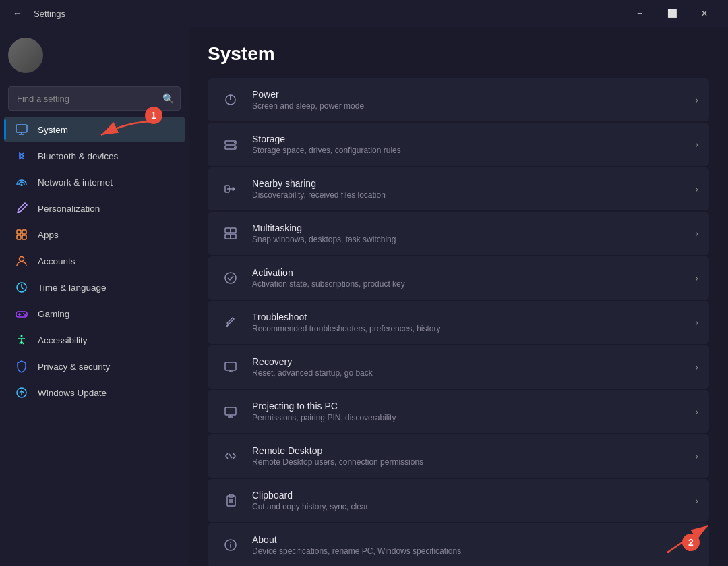 This screenshot has width=728, height=566. What do you see at coordinates (458, 144) in the screenshot?
I see `settings-item-storage: StorageStorage space, drives, configurat…` at bounding box center [458, 144].